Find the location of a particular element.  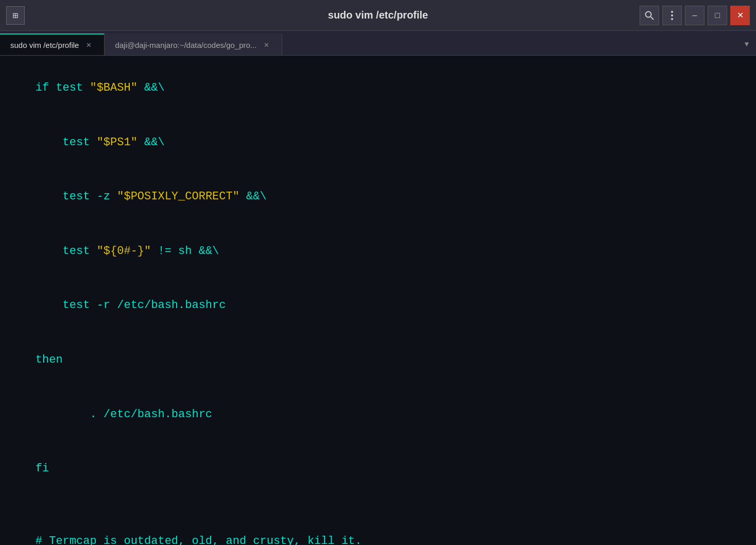

code-line-5: test -r /etc/bash.bashrc is located at coordinates (378, 305).